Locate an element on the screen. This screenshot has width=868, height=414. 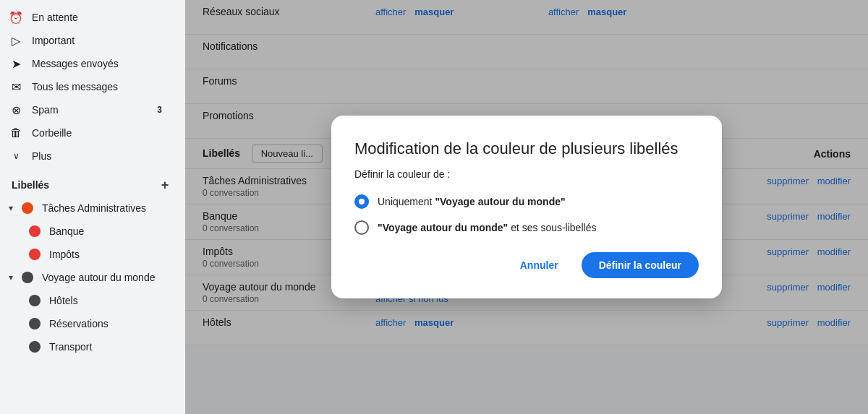
sidebar-item-label: Hôtels is located at coordinates (64, 301).